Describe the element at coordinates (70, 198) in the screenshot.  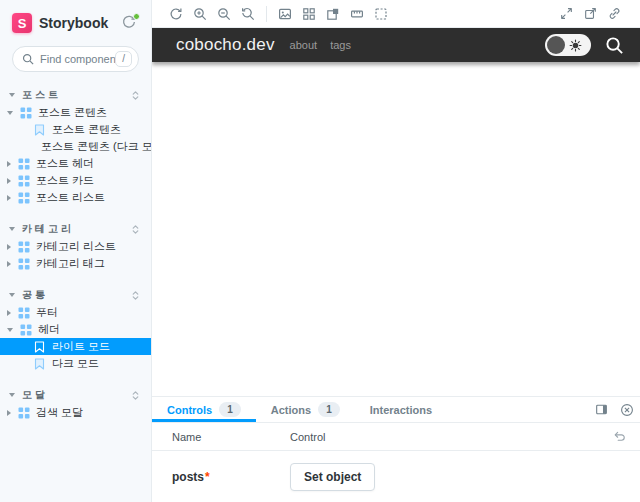
I see `component-label: 포스트 리스트` at that location.